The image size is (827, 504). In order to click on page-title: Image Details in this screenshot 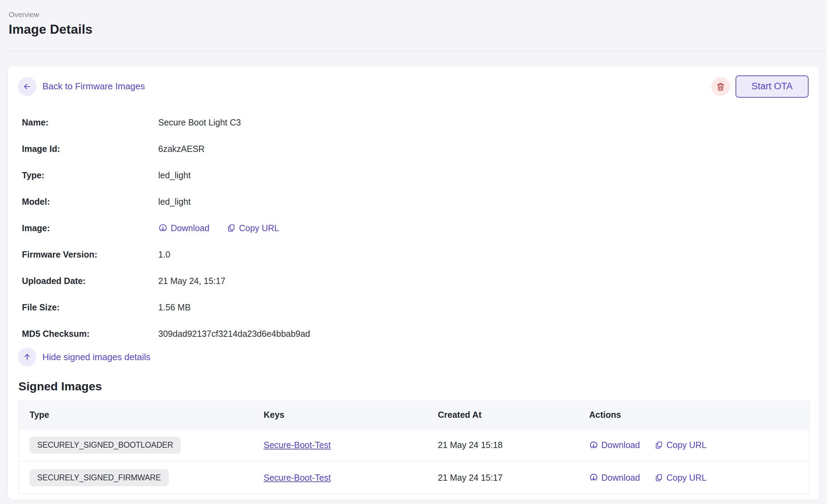, I will do `click(418, 30)`.